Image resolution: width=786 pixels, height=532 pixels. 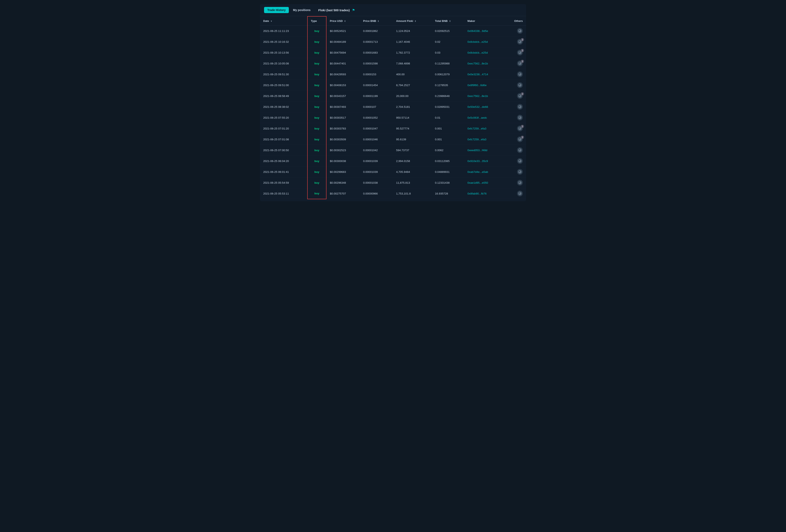 What do you see at coordinates (484, 183) in the screenshot?
I see `cell-maker: 0xae1d95...e050` at bounding box center [484, 183].